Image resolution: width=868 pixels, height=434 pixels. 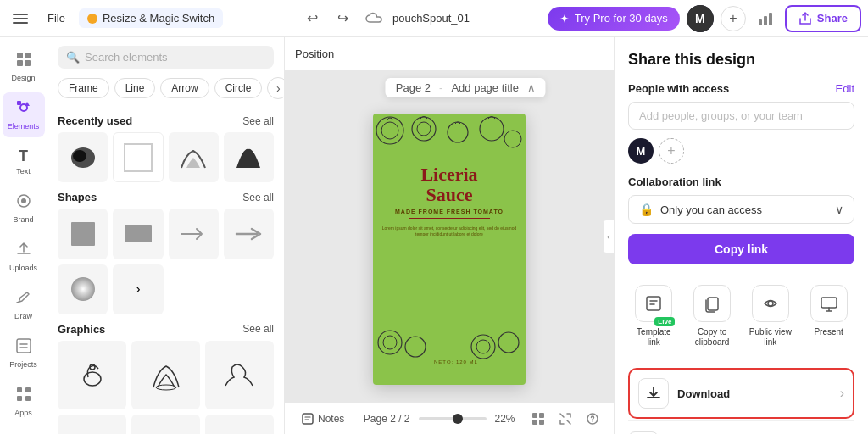 I want to click on collapse-panel-button: ‹, so click(x=609, y=236).